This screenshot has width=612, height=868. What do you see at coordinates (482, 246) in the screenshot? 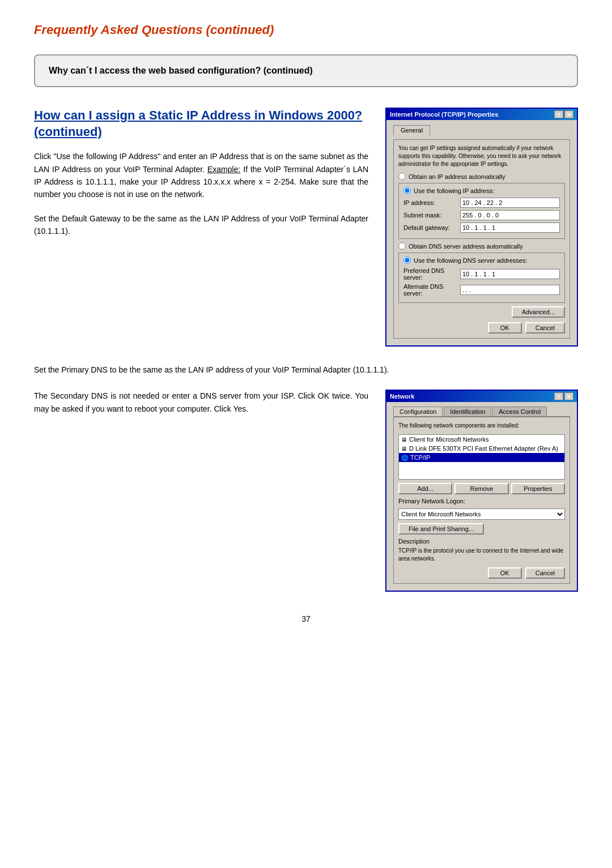
I see `tcp-radio-dns-auto: Obtain DNS server address automatically` at bounding box center [482, 246].